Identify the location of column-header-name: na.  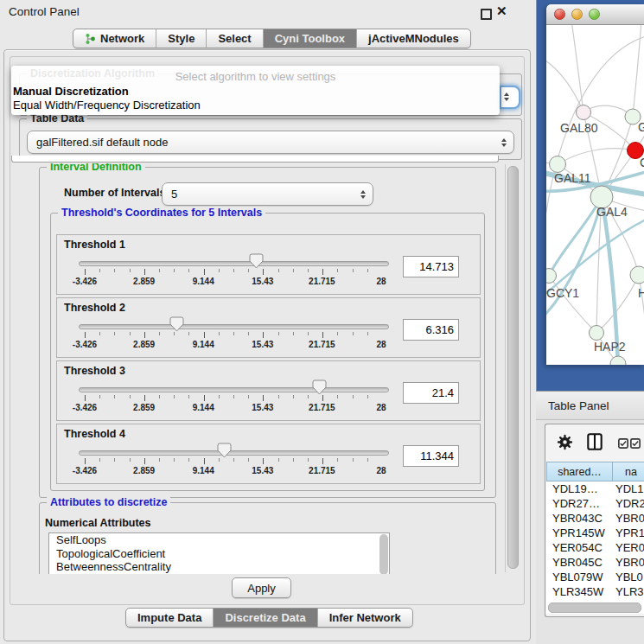
(628, 472).